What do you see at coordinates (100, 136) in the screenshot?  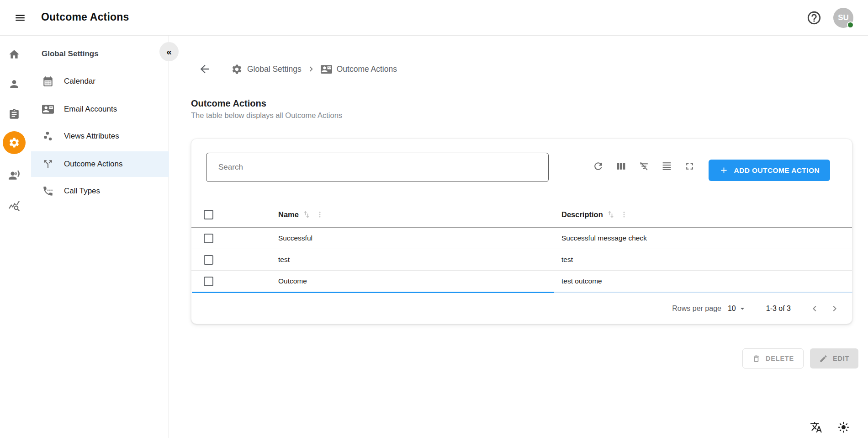 I see `sidebar-item-views-attributes: Views Attributes` at bounding box center [100, 136].